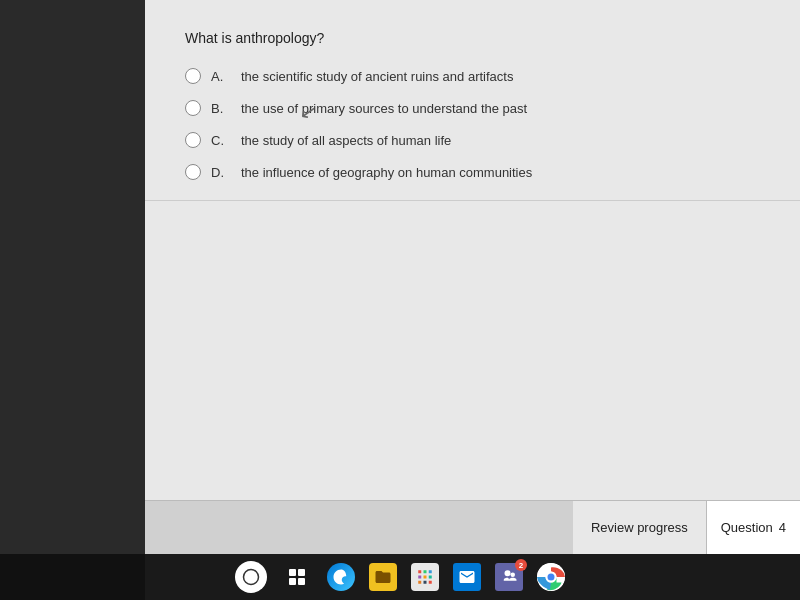 The image size is (800, 600). What do you see at coordinates (221, 172) in the screenshot?
I see `option-d-label: D.` at bounding box center [221, 172].